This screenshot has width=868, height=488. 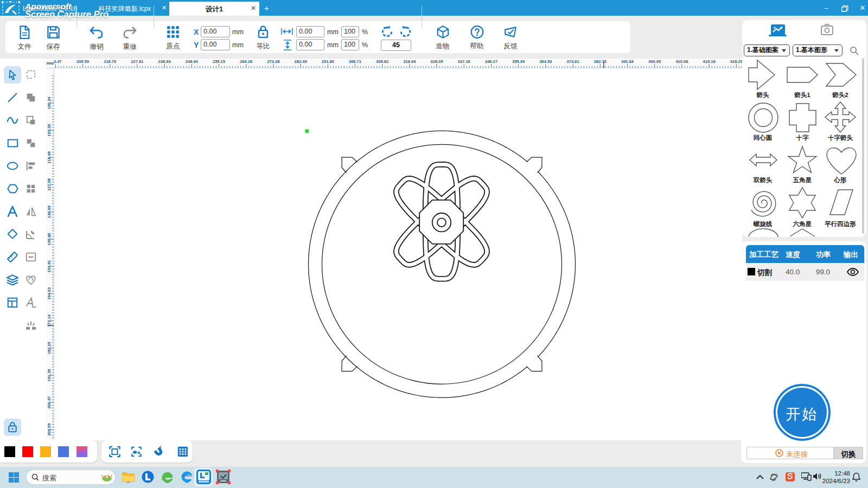 I want to click on svg-text: 246.04, so click(x=192, y=62).